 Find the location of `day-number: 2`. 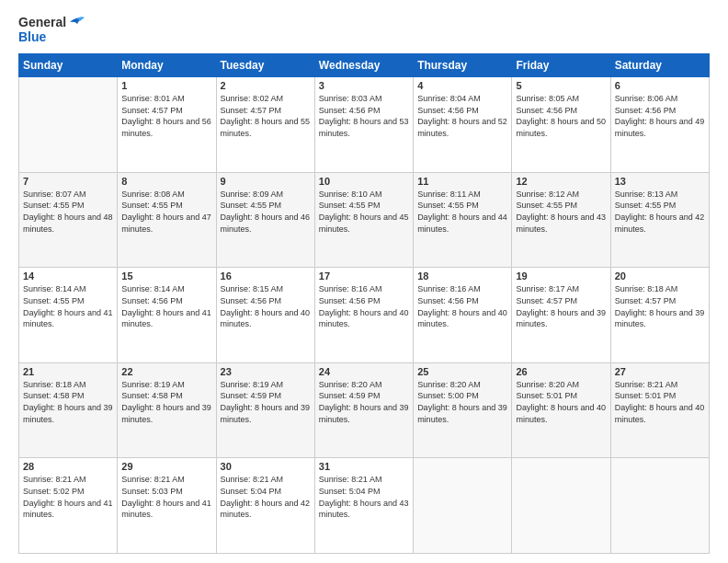

day-number: 2 is located at coordinates (266, 86).